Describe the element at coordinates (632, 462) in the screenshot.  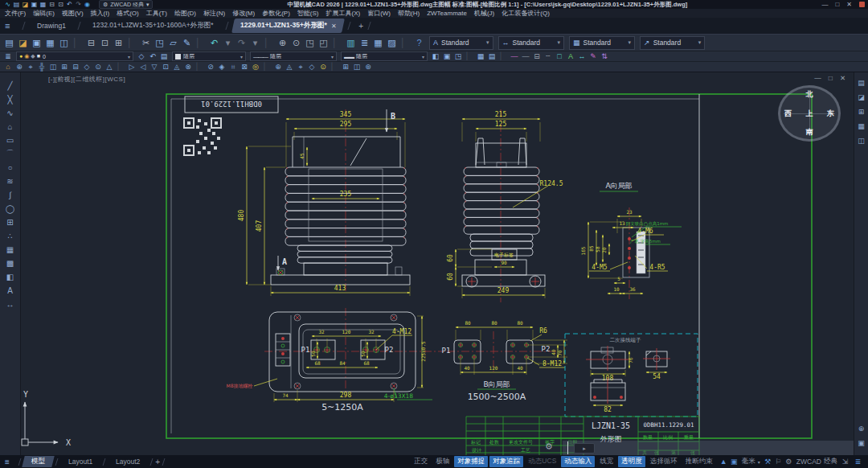
I see `透明度: 透明度` at that location.